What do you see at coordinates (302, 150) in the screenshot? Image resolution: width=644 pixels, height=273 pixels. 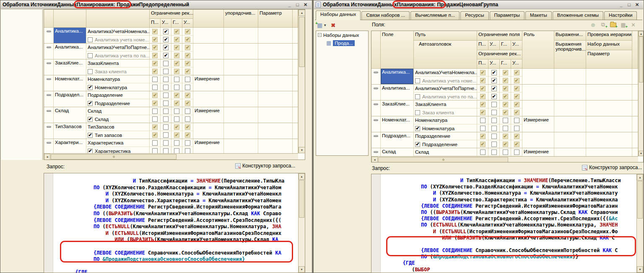 I see `scroll-down-icon: ▼` at bounding box center [302, 150].